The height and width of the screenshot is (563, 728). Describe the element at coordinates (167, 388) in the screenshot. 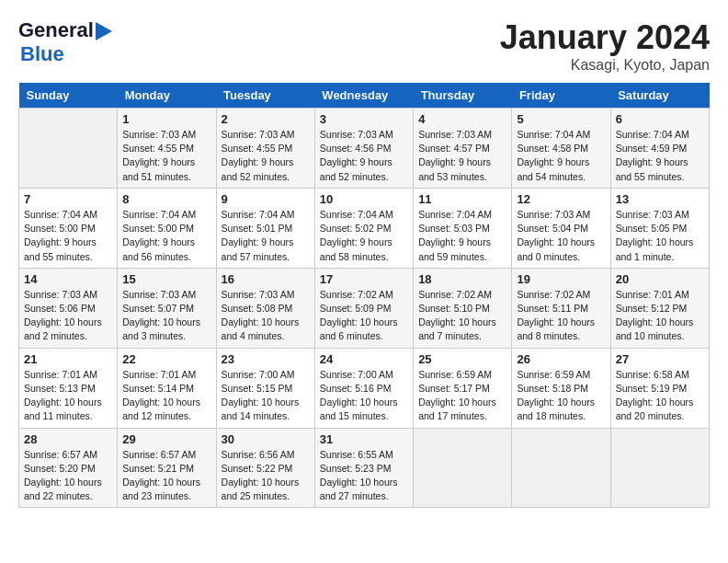

I see `calendar-cell: 22Sunrise: 7:01 AMSunset: 5:14 PMDayligh…` at that location.